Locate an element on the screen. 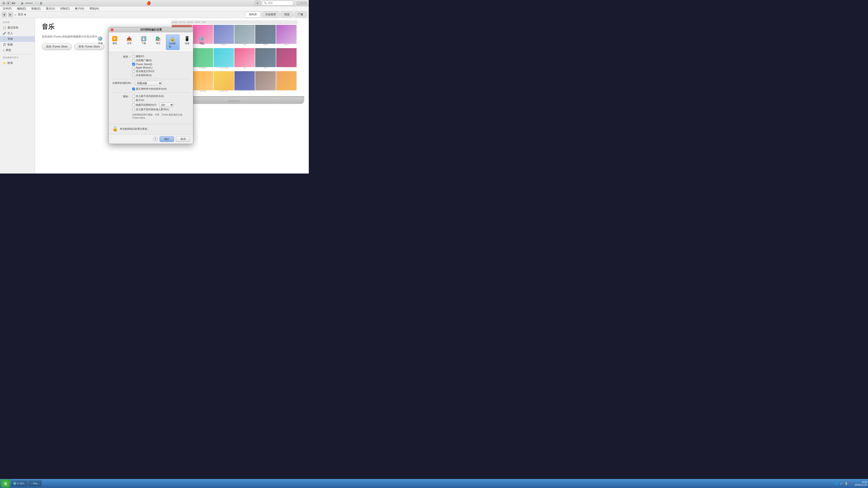  search-box: 🔍 搜索 is located at coordinates (278, 3).